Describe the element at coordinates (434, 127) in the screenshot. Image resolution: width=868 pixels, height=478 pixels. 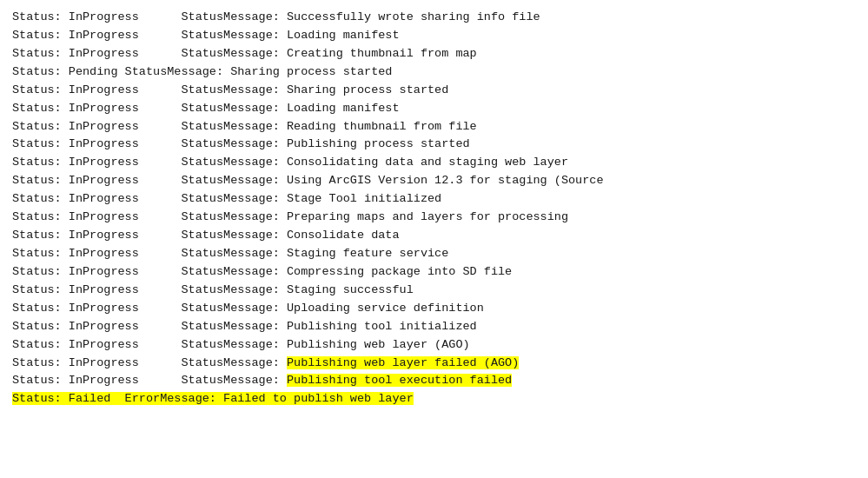
I see `log-line: Status: InProgress StatusMessage: Readin…` at that location.